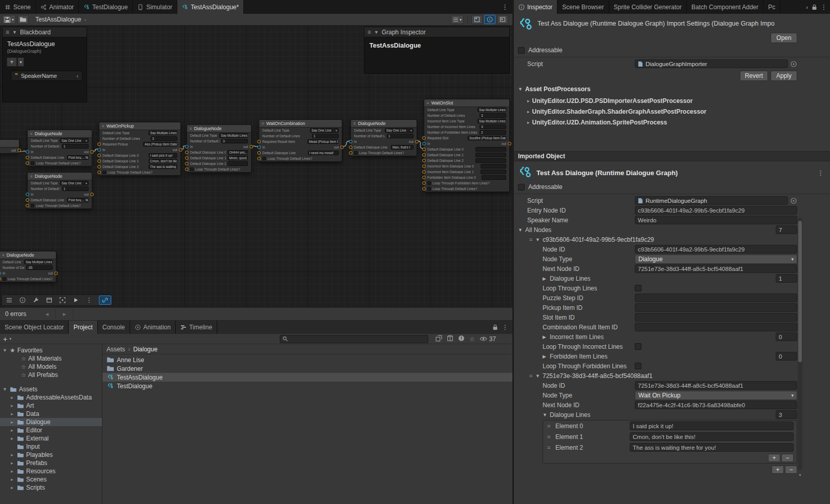 Image resolution: width=830 pixels, height=504 pixels. Describe the element at coordinates (238, 153) in the screenshot. I see `node-text-field: OHHH yes,...` at that location.